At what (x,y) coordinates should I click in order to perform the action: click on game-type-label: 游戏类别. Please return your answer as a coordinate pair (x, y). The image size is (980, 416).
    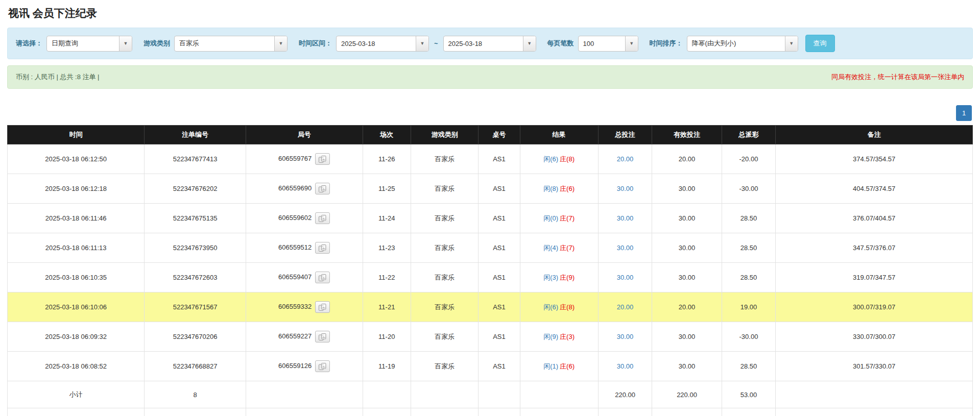
    Looking at the image, I should click on (157, 43).